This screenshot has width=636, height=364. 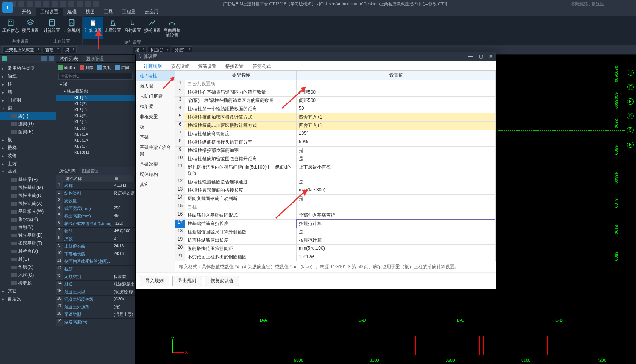 I want to click on tree-梁: ▾梁, so click(x=28, y=108).